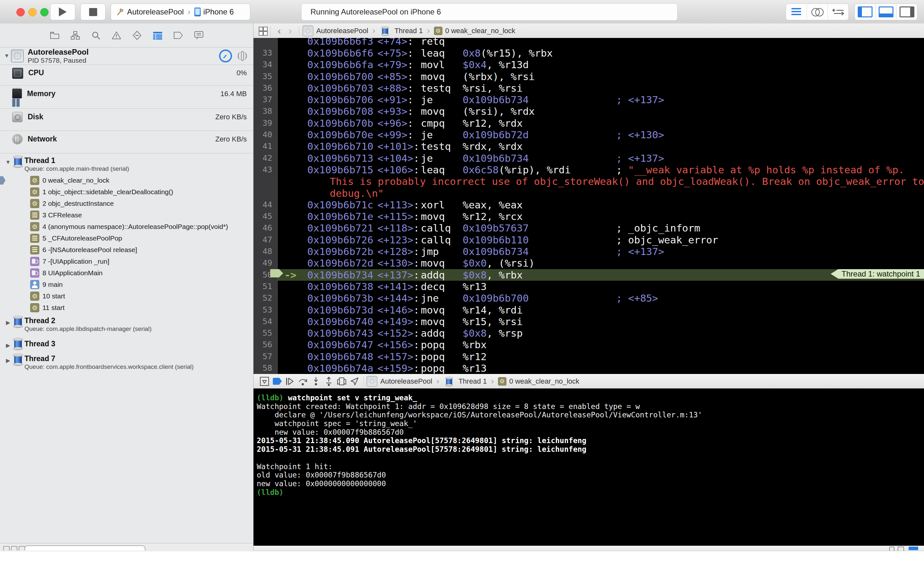 This screenshot has width=924, height=564. Describe the element at coordinates (32, 12) in the screenshot. I see `minimize-window-button` at that location.